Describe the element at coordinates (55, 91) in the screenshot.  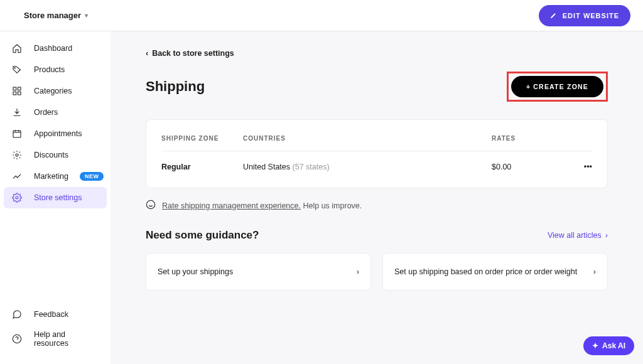
I see `sidebar-item-categories: Categories` at that location.